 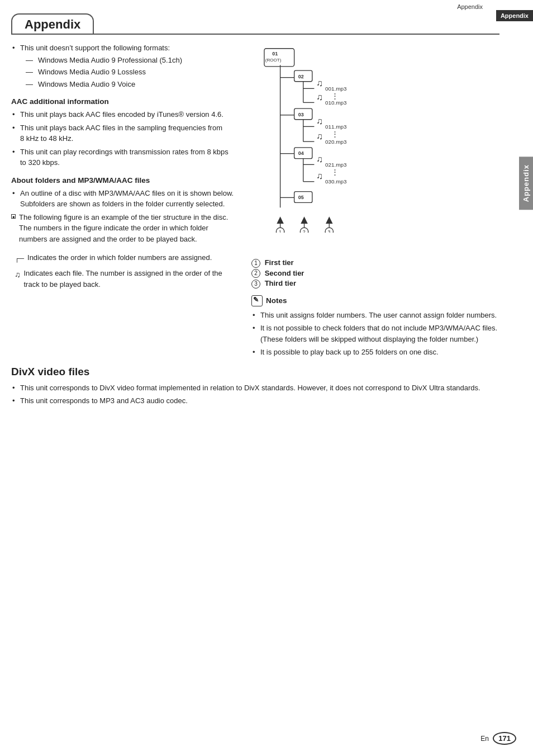 What do you see at coordinates (387, 284) in the screenshot?
I see `tier-3-label: 3 Third tier` at bounding box center [387, 284].